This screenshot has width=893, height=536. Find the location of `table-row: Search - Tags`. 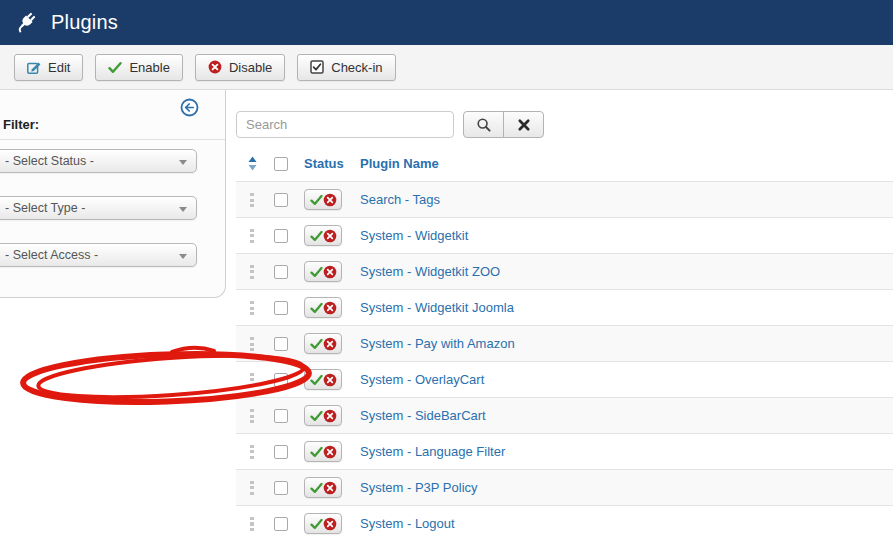

table-row: Search - Tags is located at coordinates (564, 200).